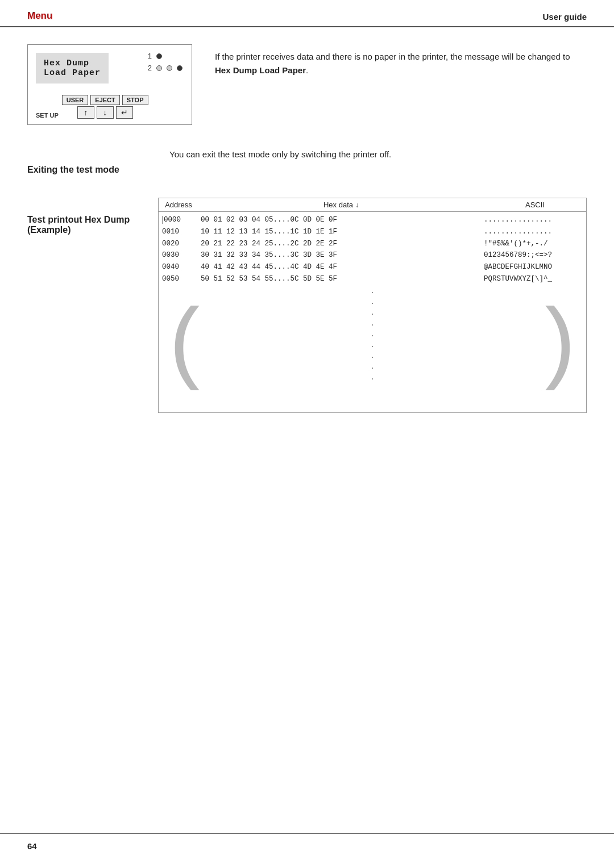 This screenshot has width=614, height=868. Describe the element at coordinates (72, 73) in the screenshot. I see `display-line2: Load Paper` at that location.